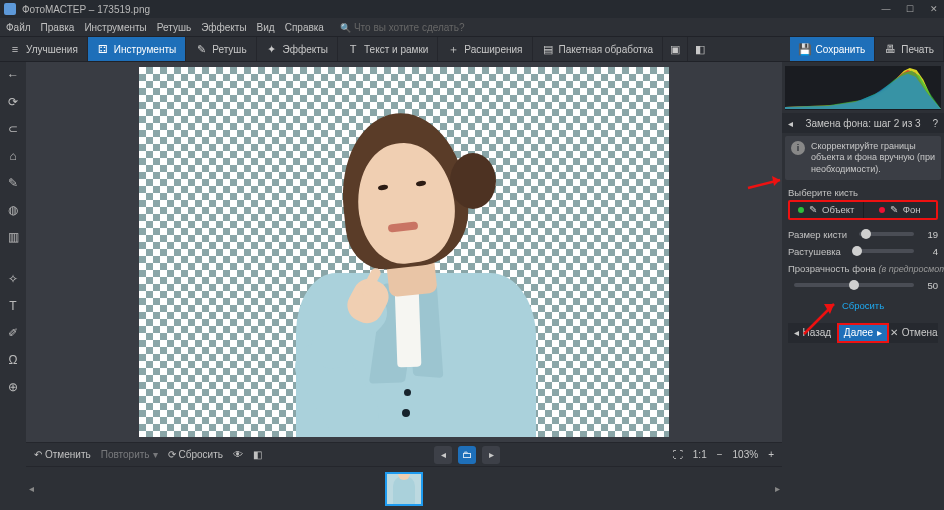 The width and height of the screenshot is (944, 510). I want to click on tool-star: ✧, so click(13, 279).